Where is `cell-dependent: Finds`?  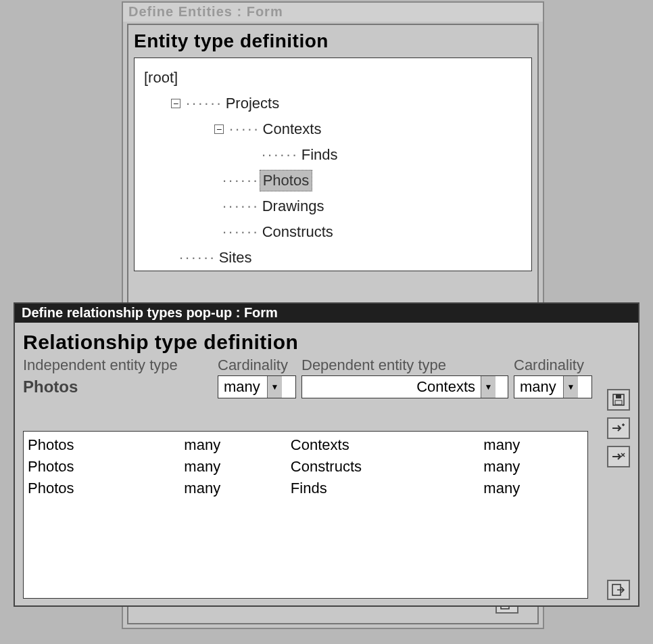
cell-dependent: Finds is located at coordinates (387, 488).